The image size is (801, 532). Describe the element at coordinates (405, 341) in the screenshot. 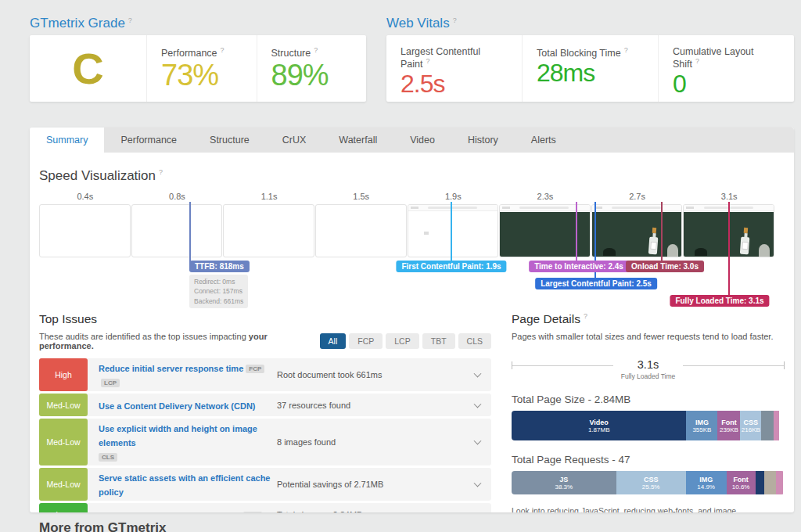

I see `issue-filters: All FCP LCP TBT CLS` at that location.